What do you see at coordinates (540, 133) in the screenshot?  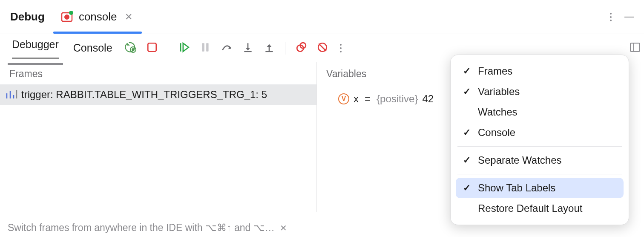 I see `menu-item-console: ✓ Console` at bounding box center [540, 133].